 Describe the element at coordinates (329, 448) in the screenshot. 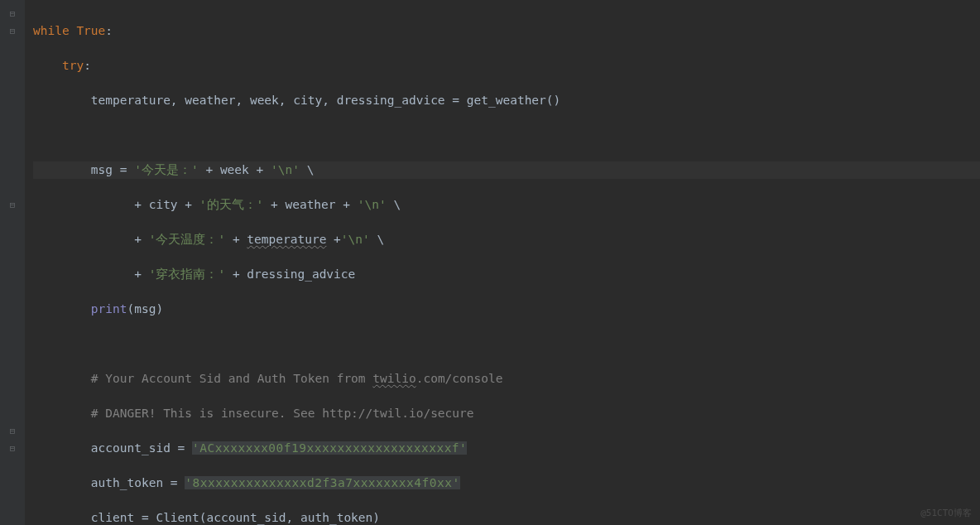

I see `redacted-sid: 'ACxxxxxxx00f19xxxxxxxxxxxxxxxxxxxf'` at that location.